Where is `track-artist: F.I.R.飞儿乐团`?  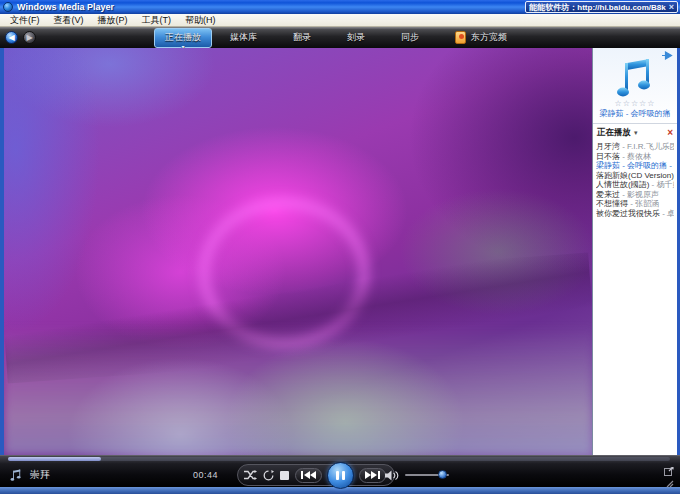 track-artist: F.I.R.飞儿乐团 is located at coordinates (650, 146).